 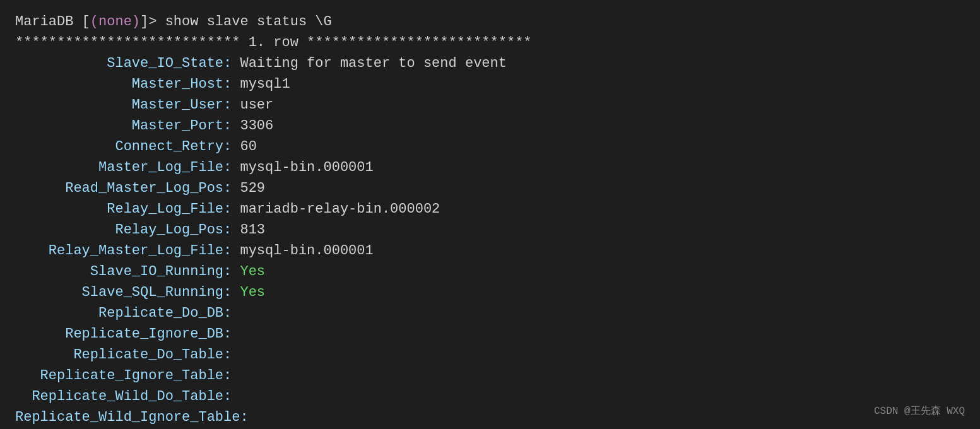 What do you see at coordinates (124, 209) in the screenshot?
I see `row-key: Relay_Log_File:` at bounding box center [124, 209].